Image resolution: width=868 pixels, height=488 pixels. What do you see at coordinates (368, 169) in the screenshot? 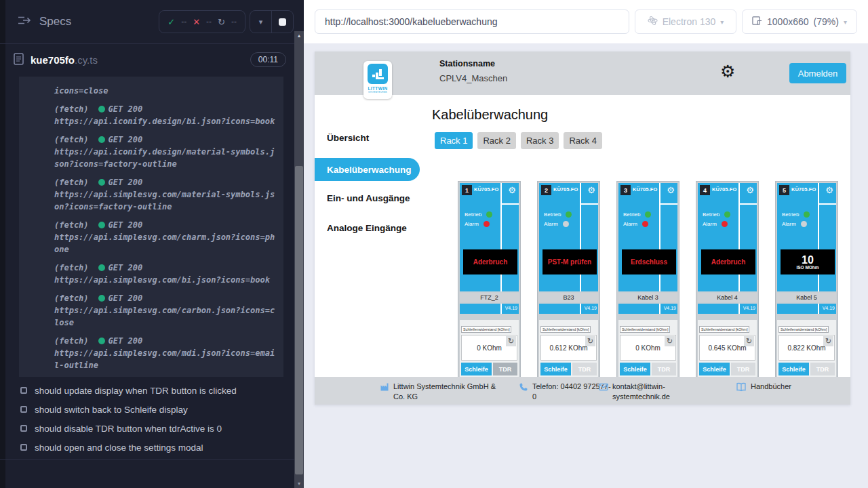
I see `nav-kabelueberwachung: Kabelüberwachung` at bounding box center [368, 169].